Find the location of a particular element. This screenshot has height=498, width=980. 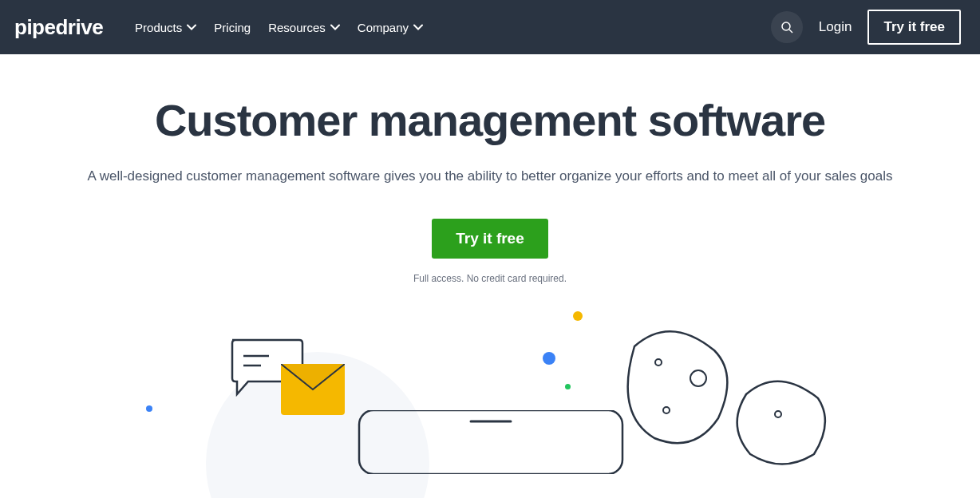

try-free-cta-button: Try it free is located at coordinates (490, 239).